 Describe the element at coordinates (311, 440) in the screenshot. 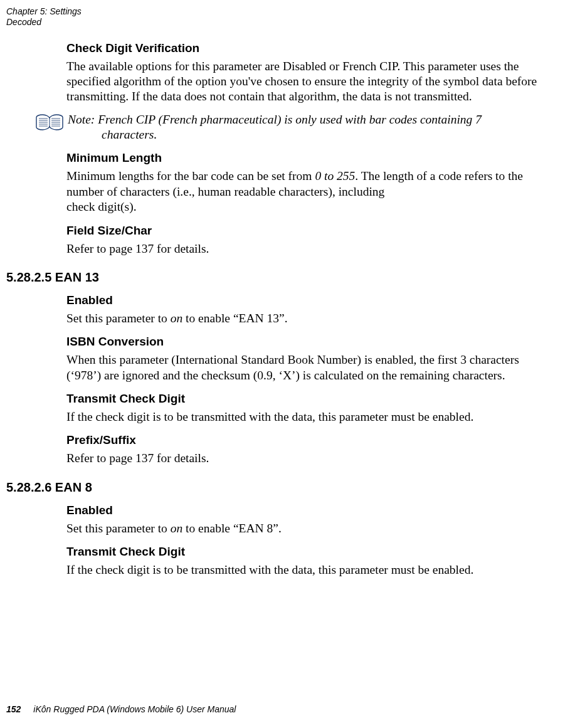

I see `heading-prefix-suffix: Prefix/Suffix` at that location.